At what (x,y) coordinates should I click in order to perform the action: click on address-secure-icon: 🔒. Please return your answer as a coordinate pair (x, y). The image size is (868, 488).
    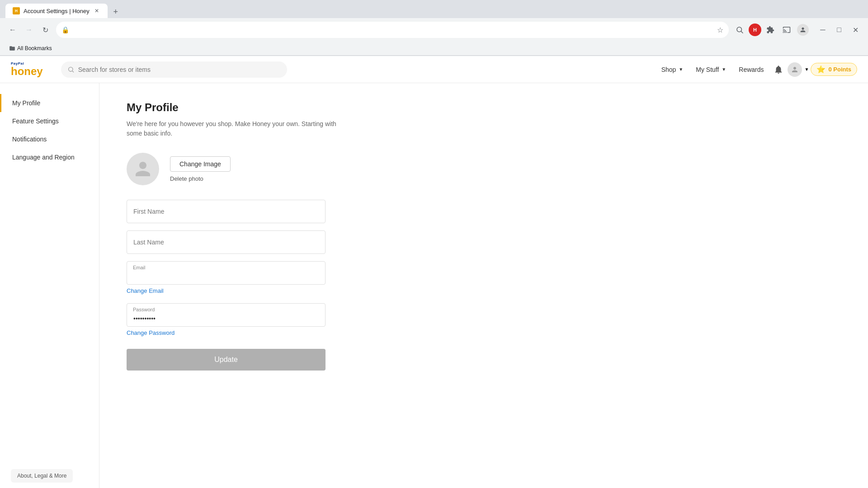
    Looking at the image, I should click on (65, 30).